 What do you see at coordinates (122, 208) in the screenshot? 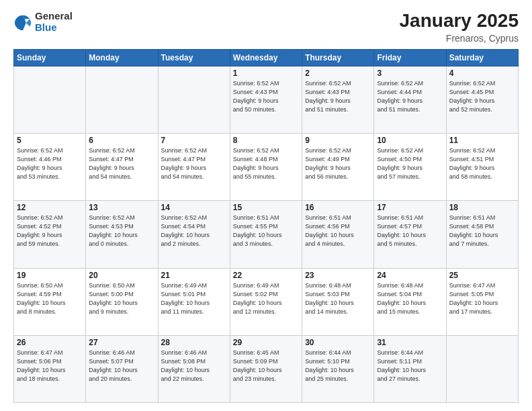
I see `day-number: 13` at bounding box center [122, 208].